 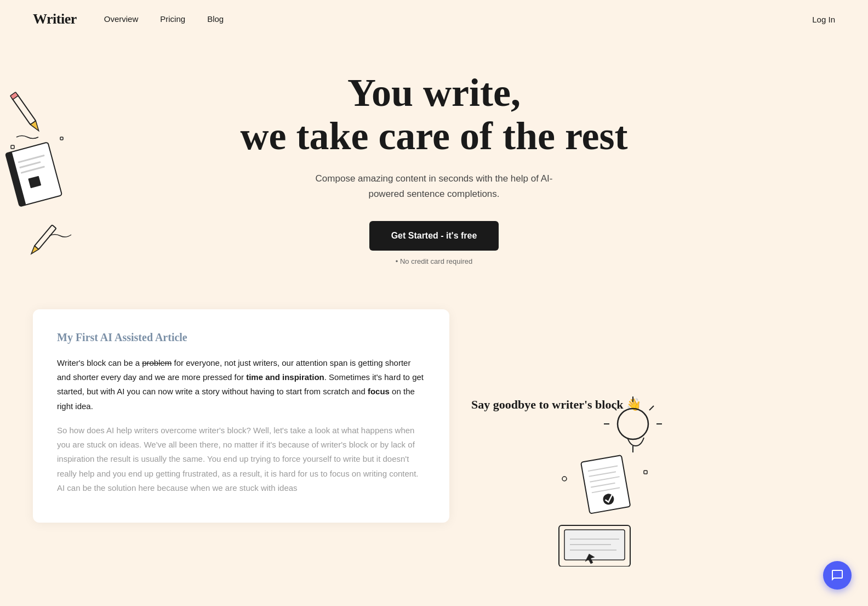 I want to click on article-text-strikethrough: problem, so click(x=157, y=363).